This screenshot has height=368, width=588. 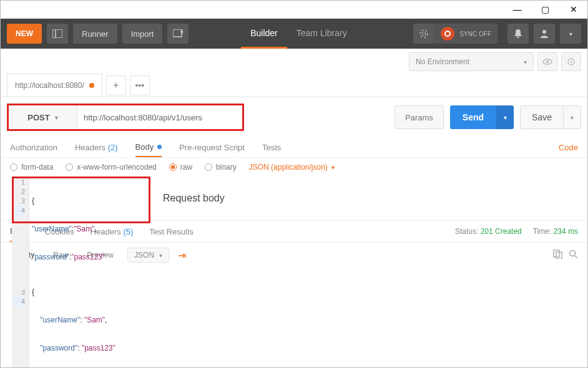 I want to click on content-type-select: JSON (application/json) ▾, so click(x=292, y=167).